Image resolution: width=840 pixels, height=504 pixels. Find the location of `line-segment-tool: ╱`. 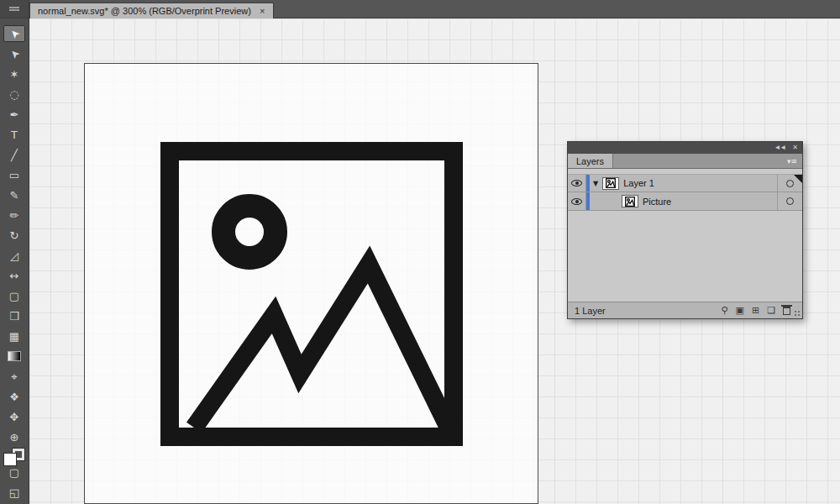

line-segment-tool: ╱ is located at coordinates (14, 155).